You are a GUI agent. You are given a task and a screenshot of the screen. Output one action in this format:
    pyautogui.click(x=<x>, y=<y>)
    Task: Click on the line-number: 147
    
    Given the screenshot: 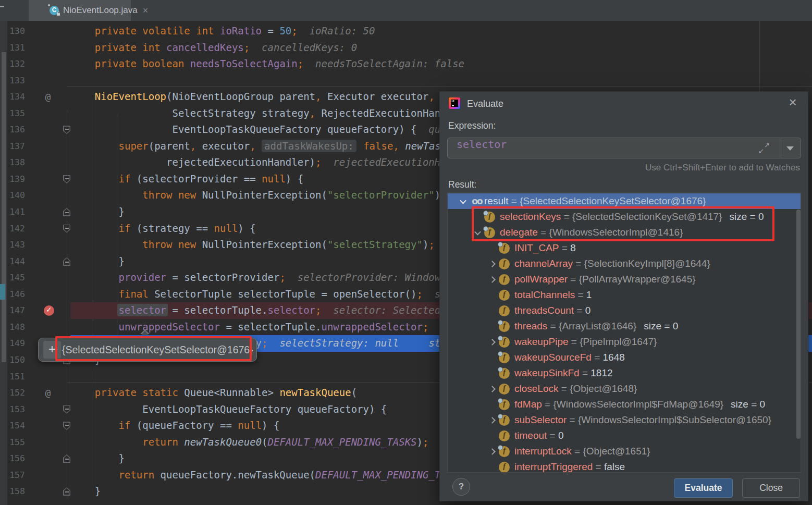 What is the action you would take?
    pyautogui.click(x=15, y=311)
    